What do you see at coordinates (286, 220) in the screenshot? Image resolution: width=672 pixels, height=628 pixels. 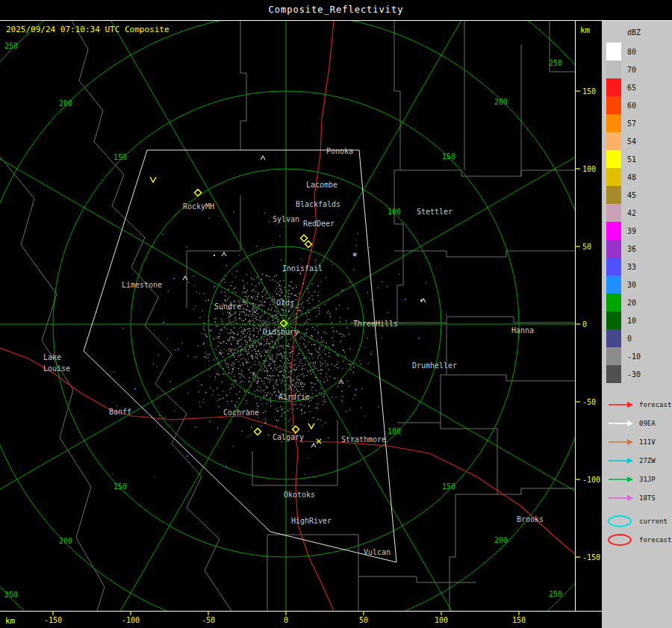 I see `city-label: Sylvan` at bounding box center [286, 220].